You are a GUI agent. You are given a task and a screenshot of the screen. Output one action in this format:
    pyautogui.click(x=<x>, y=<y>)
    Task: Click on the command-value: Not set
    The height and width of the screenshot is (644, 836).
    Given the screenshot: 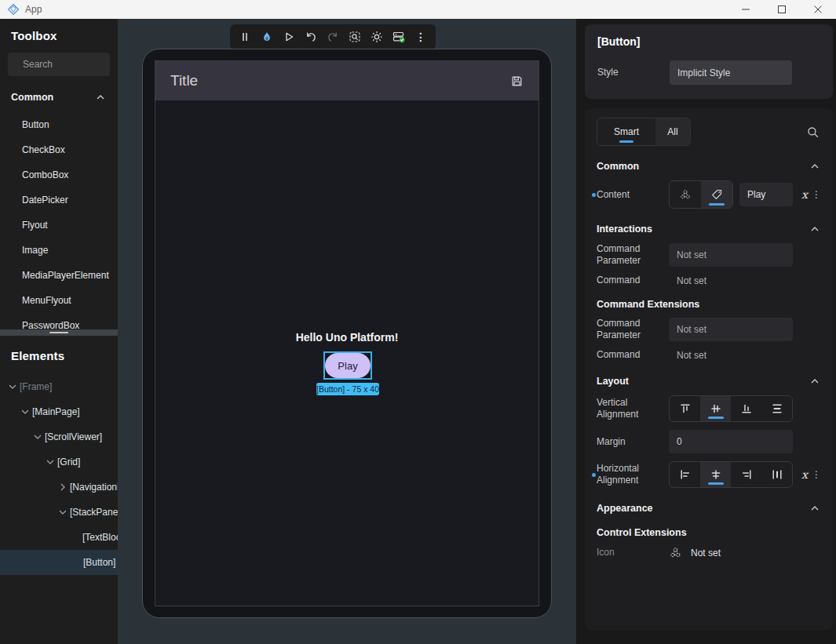 What is the action you would take?
    pyautogui.click(x=731, y=281)
    